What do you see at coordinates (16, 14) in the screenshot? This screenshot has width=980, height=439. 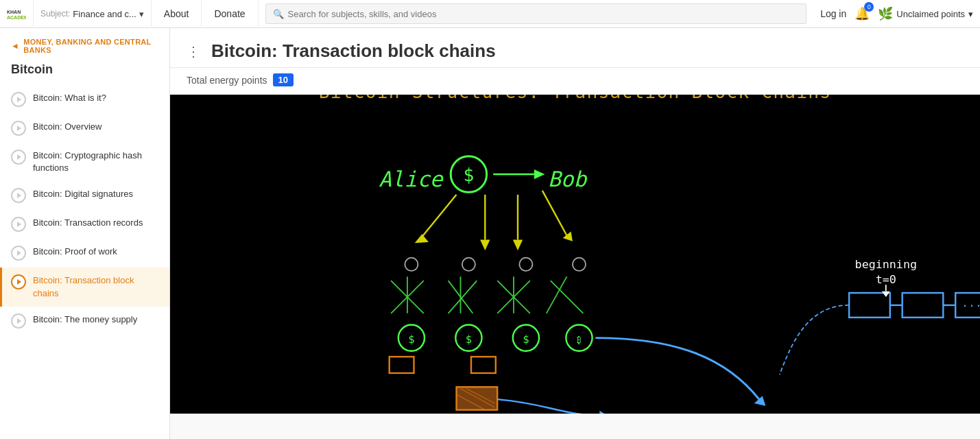 I see `khan-academy-logo-icon: KHAN ACADEMY` at bounding box center [16, 14].